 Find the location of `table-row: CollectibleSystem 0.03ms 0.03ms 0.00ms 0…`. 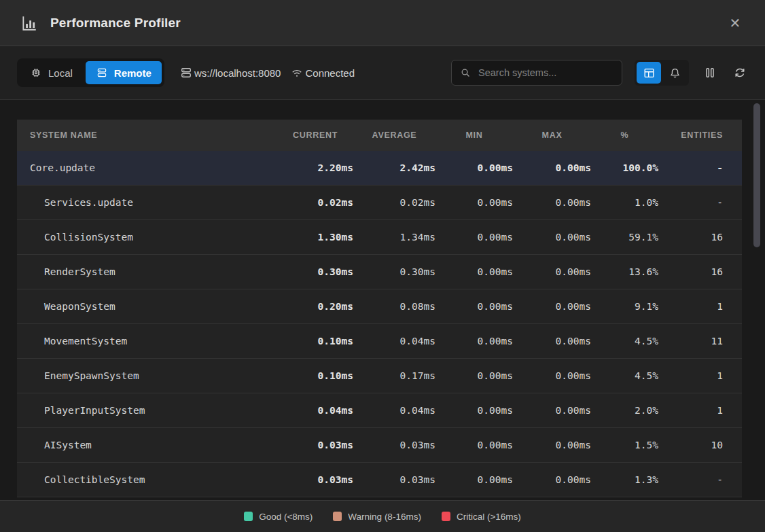

table-row: CollectibleSystem 0.03ms 0.03ms 0.00ms 0… is located at coordinates (379, 480).